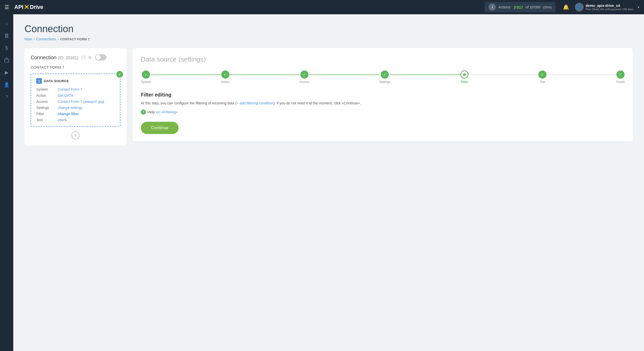 This screenshot has width=644, height=351. Describe the element at coordinates (7, 85) in the screenshot. I see `sidebar-item-profile: 👤` at that location.